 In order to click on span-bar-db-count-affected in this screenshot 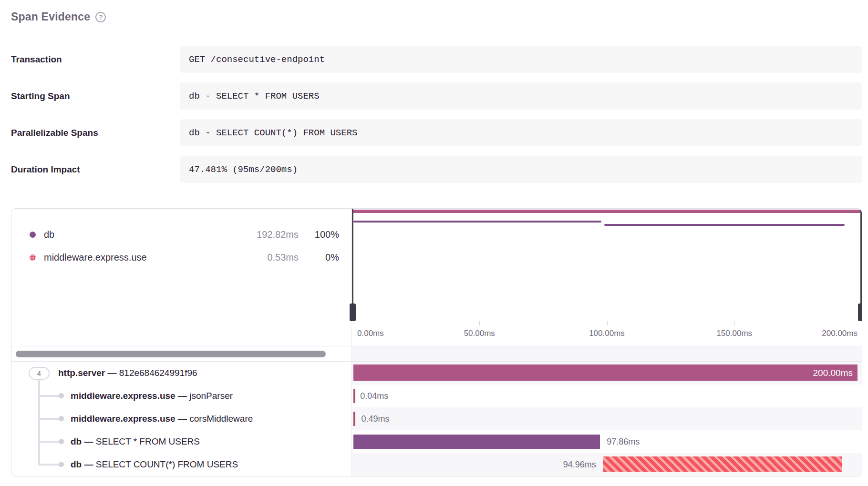, I will do `click(723, 464)`.